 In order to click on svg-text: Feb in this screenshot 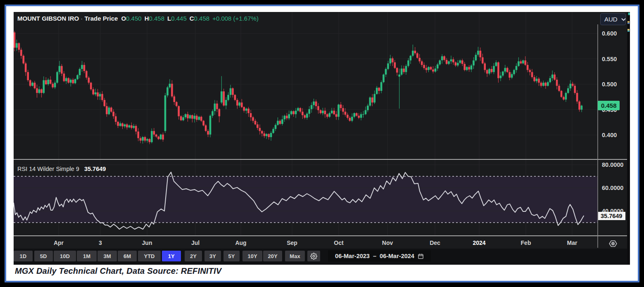, I will do `click(526, 243)`.